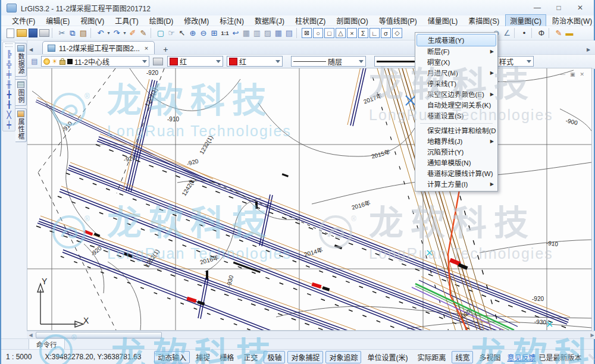 Image resolution: width=595 pixels, height=364 pixels. What do you see at coordinates (255, 61) in the screenshot?
I see `color-combo-2: 红` at bounding box center [255, 61].